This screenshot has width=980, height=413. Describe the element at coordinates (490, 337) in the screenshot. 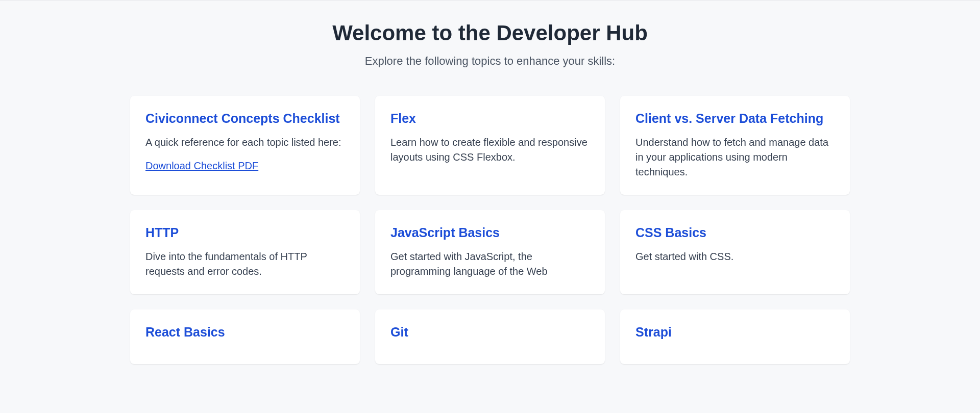

I see `card-git: Git` at that location.